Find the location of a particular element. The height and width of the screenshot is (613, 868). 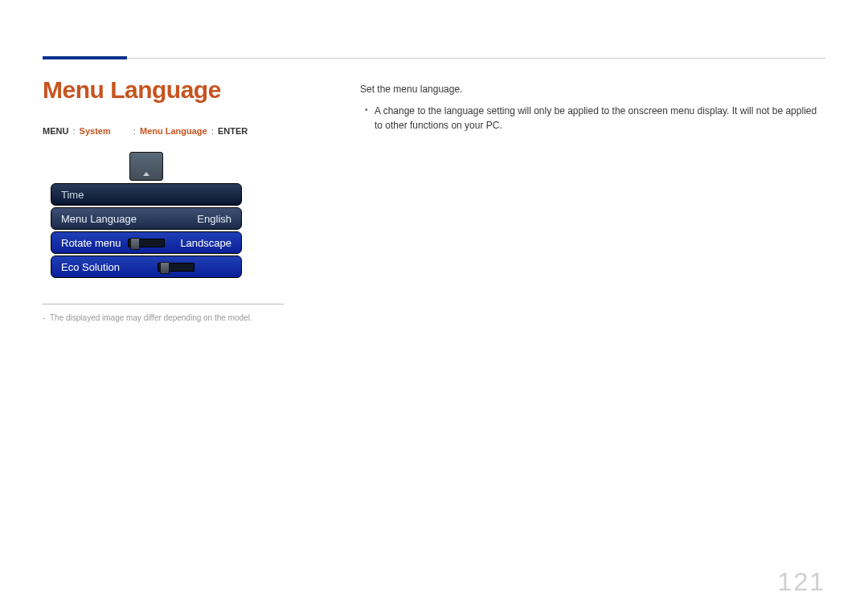

chevron-up-icon is located at coordinates (146, 174).